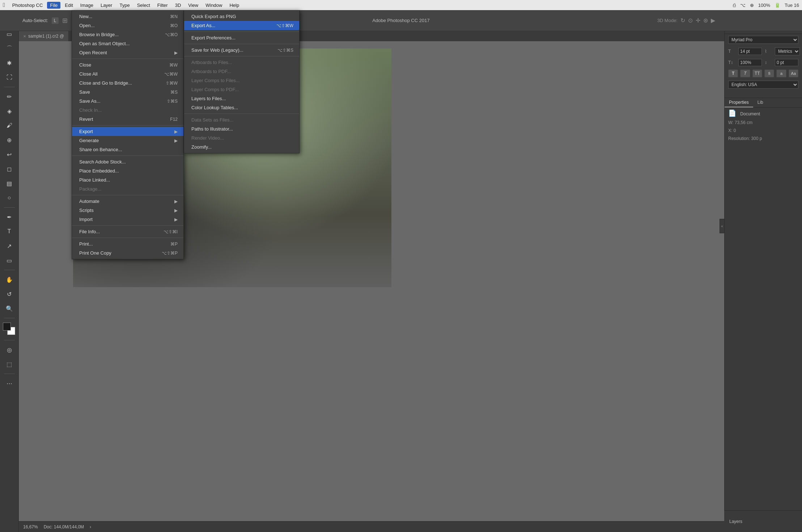 The height and width of the screenshot is (532, 802). Describe the element at coordinates (96, 253) in the screenshot. I see `menu-printone-label: Print One Copy` at that location.